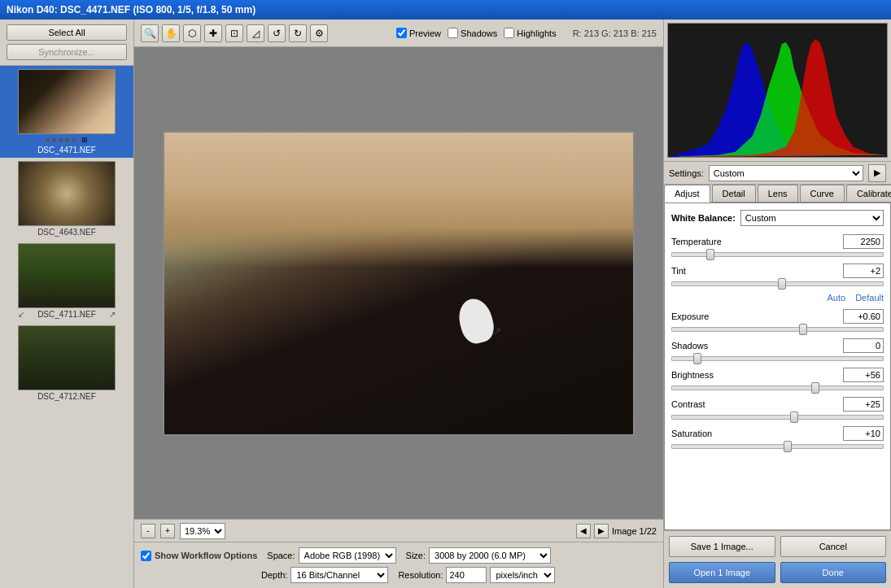 Image resolution: width=891 pixels, height=588 pixels. What do you see at coordinates (703, 218) in the screenshot?
I see `wb-label: White Balance:` at bounding box center [703, 218].